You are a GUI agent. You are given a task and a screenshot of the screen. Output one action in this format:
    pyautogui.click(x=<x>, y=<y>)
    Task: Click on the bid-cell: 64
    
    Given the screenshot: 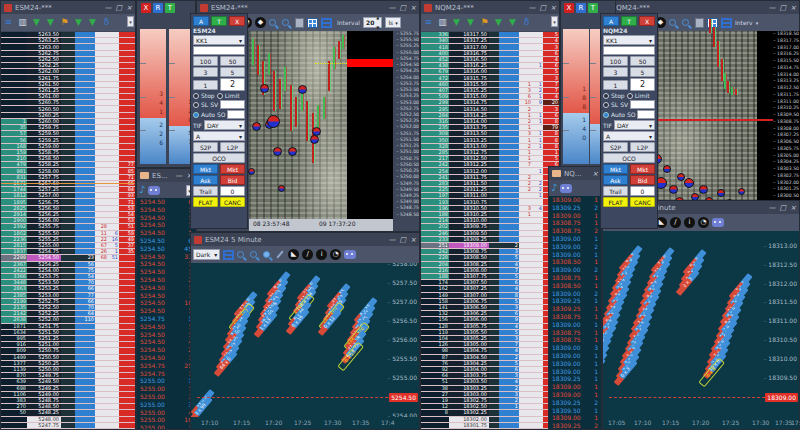 What is the action you would take?
    pyautogui.click(x=85, y=314)
    